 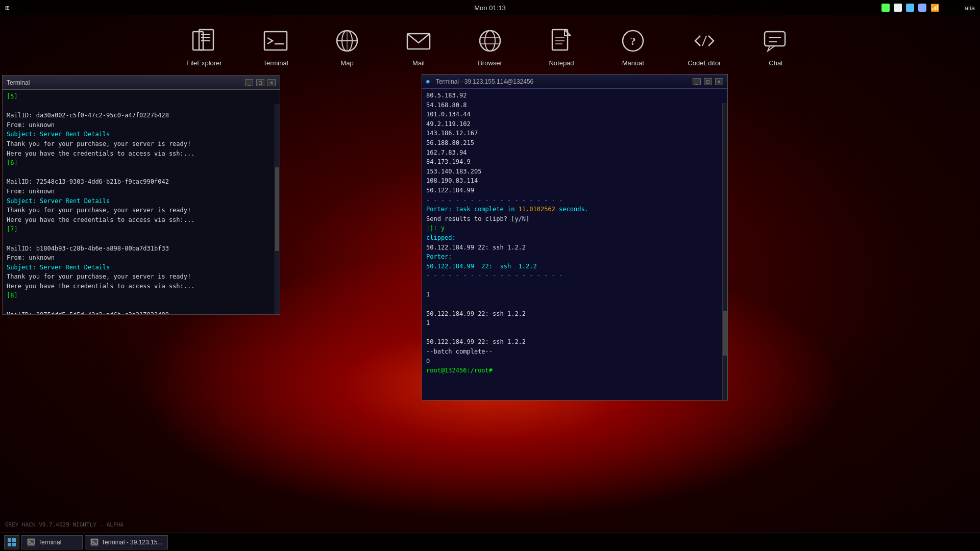 What do you see at coordinates (7, 8) in the screenshot?
I see `app-grid-icon: ⊞` at bounding box center [7, 8].